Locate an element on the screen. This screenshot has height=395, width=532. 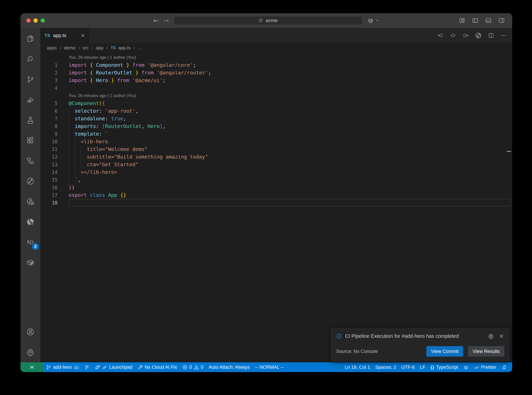
status-notifications-bell is located at coordinates (504, 367).